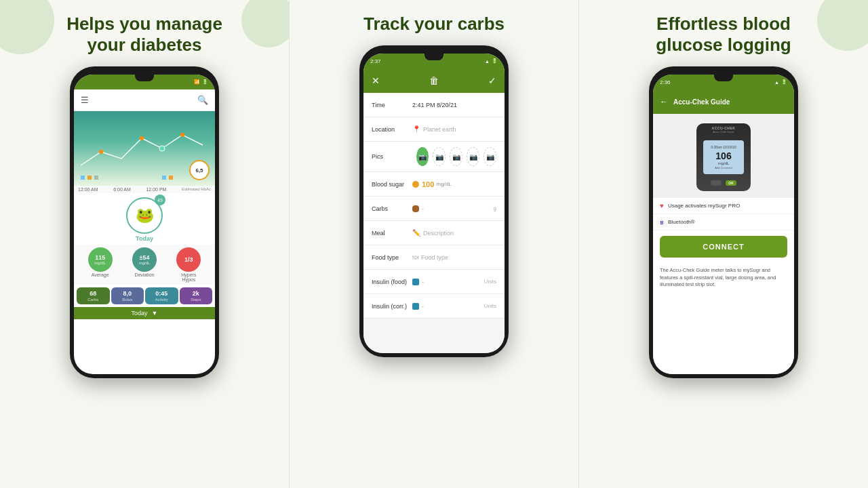 The image size is (868, 488). What do you see at coordinates (144, 100) in the screenshot?
I see `phone-1-topbar: ☰ 🔍` at bounding box center [144, 100].